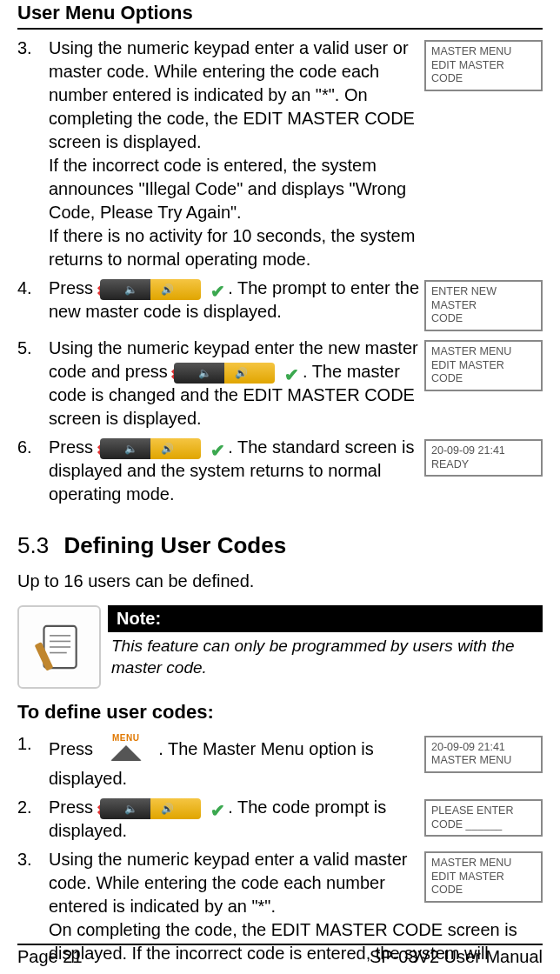  I want to click on section-title: Defining User Codes, so click(175, 545).